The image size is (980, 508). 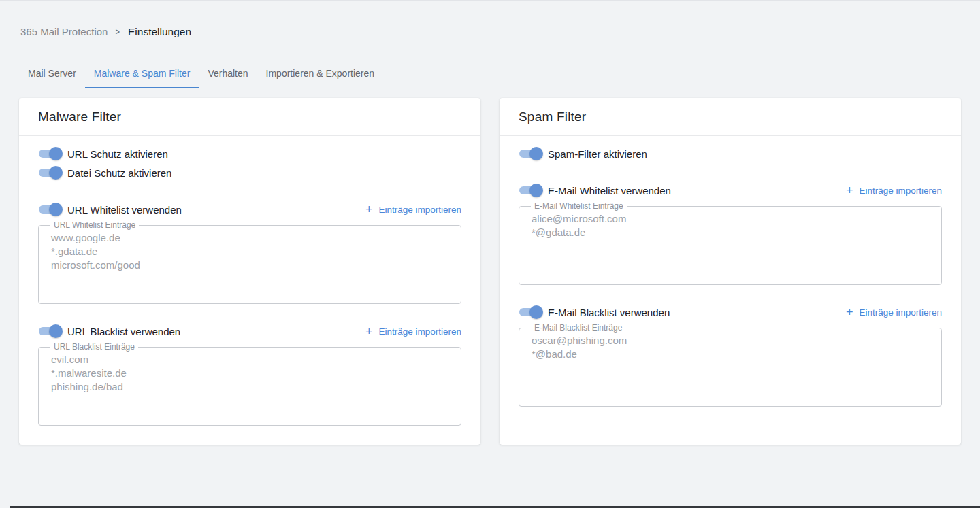 What do you see at coordinates (118, 32) in the screenshot?
I see `chevron-right-icon: >` at bounding box center [118, 32].